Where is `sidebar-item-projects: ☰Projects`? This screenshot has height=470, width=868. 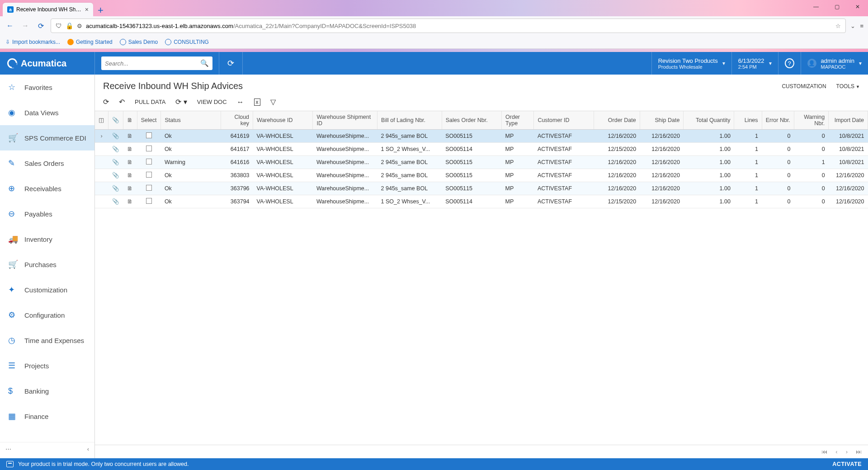
sidebar-item-projects: ☰Projects is located at coordinates (47, 366).